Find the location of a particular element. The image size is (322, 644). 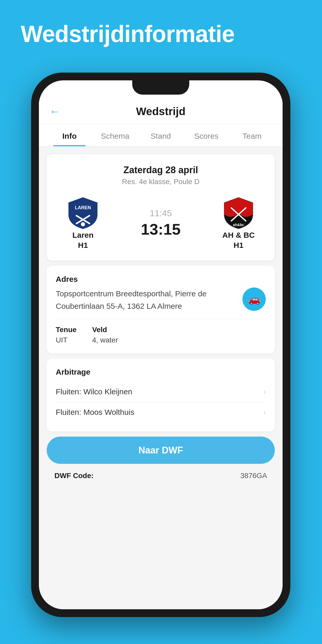

dwf-code-label: DWF Code: is located at coordinates (74, 476).